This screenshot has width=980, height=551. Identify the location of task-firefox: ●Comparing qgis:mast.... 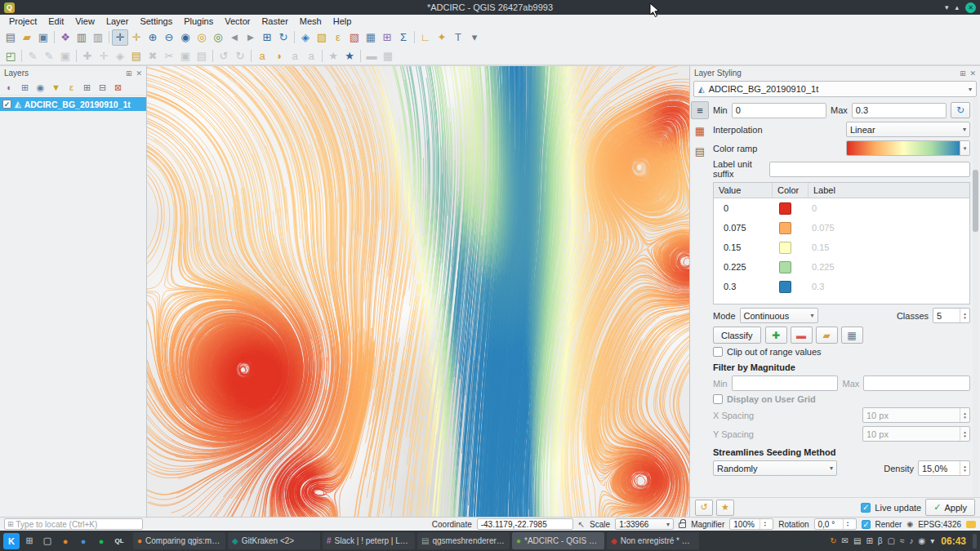
(180, 540).